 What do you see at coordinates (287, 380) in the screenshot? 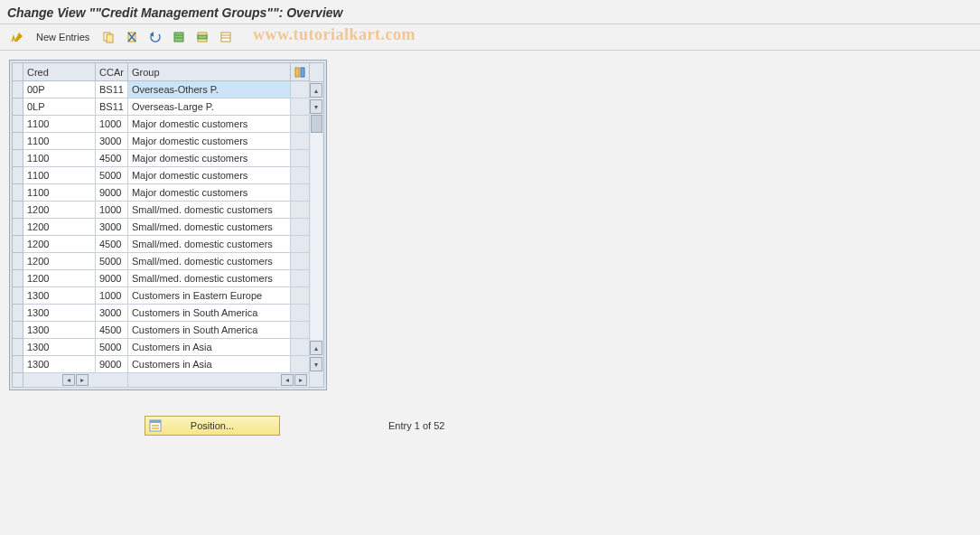
I see `hscroll-left-col2: ◂` at bounding box center [287, 380].